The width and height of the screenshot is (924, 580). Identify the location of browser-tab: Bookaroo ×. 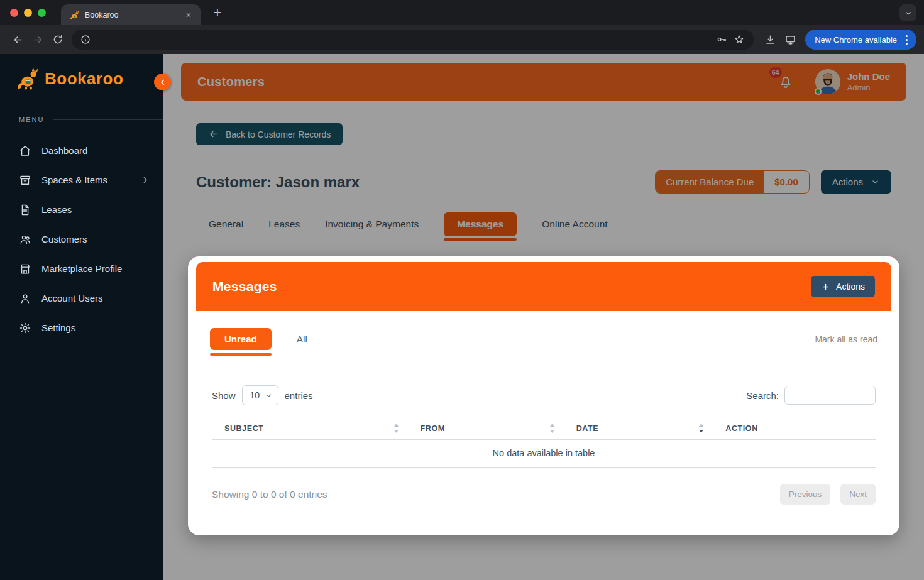
(131, 15).